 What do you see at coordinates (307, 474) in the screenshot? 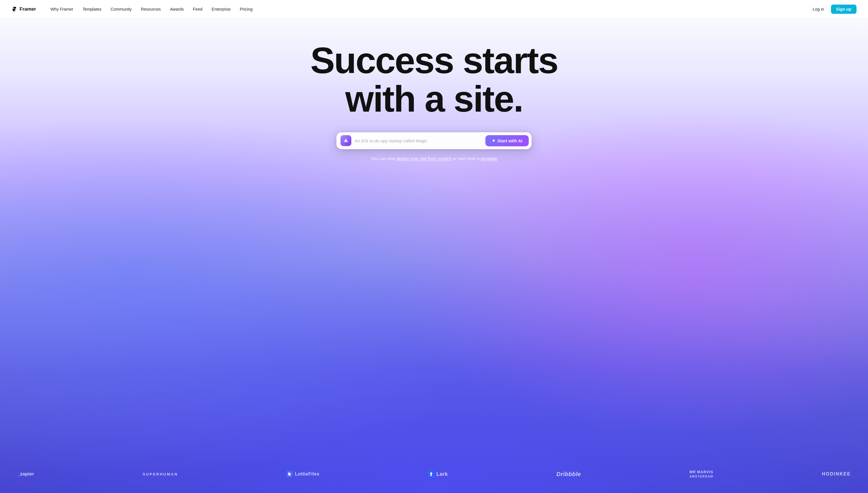
I see `lottiefiles-label: LottieFiles` at bounding box center [307, 474].